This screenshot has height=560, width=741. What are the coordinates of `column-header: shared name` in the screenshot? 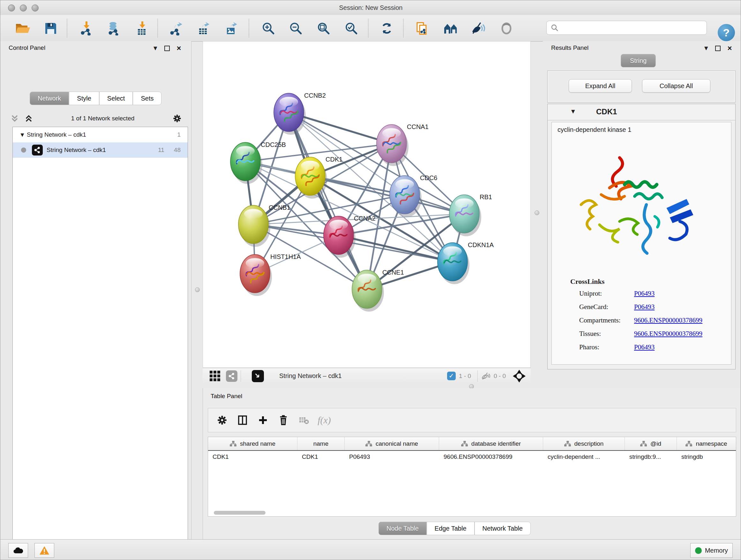 It's located at (253, 444).